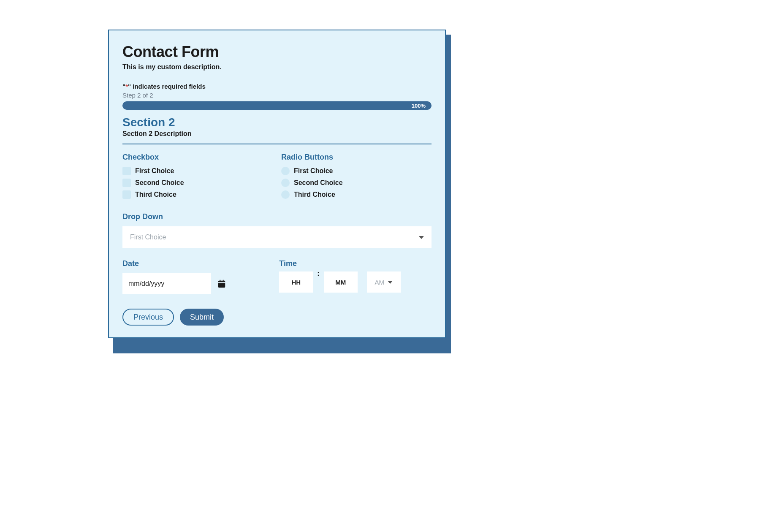  Describe the element at coordinates (277, 144) in the screenshot. I see `section-divider` at that location.